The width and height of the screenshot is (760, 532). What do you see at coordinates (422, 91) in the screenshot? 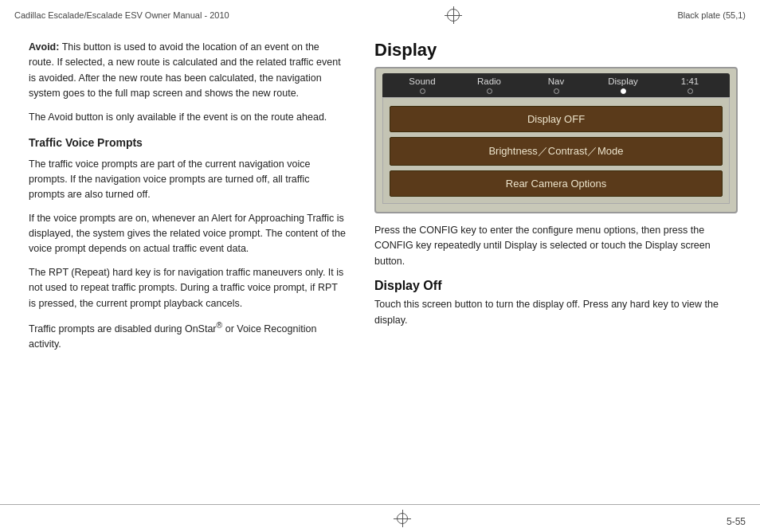
I see `nav-sound-dot` at bounding box center [422, 91].